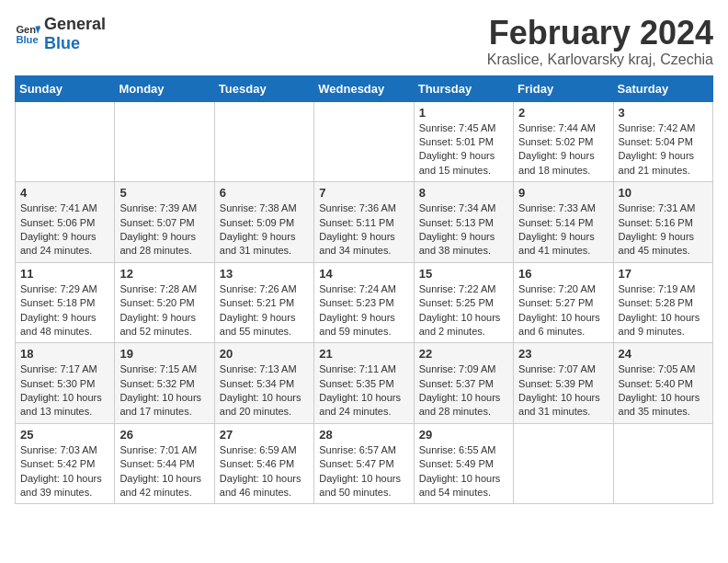 The height and width of the screenshot is (563, 728). What do you see at coordinates (364, 303) in the screenshot?
I see `calendar-week-row: 11Sunrise: 7:29 AM Sunset: 5:18 PM Dayli…` at bounding box center [364, 303].